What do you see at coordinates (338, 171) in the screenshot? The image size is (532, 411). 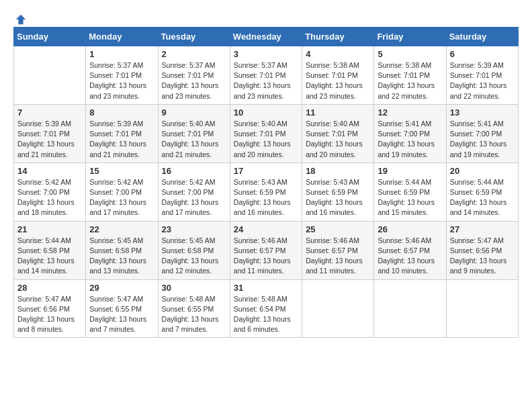 I see `day-number: 18` at bounding box center [338, 171].